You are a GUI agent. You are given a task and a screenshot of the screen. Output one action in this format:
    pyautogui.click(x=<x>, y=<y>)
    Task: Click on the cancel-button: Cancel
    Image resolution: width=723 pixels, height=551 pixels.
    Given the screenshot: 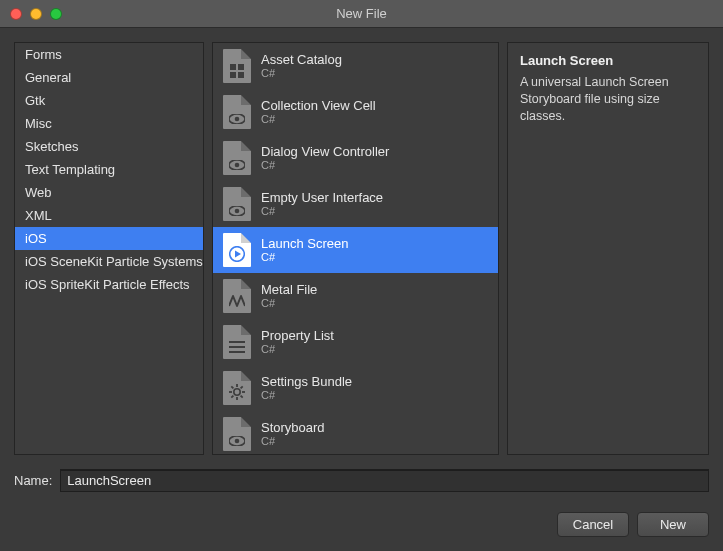 What is the action you would take?
    pyautogui.click(x=593, y=524)
    